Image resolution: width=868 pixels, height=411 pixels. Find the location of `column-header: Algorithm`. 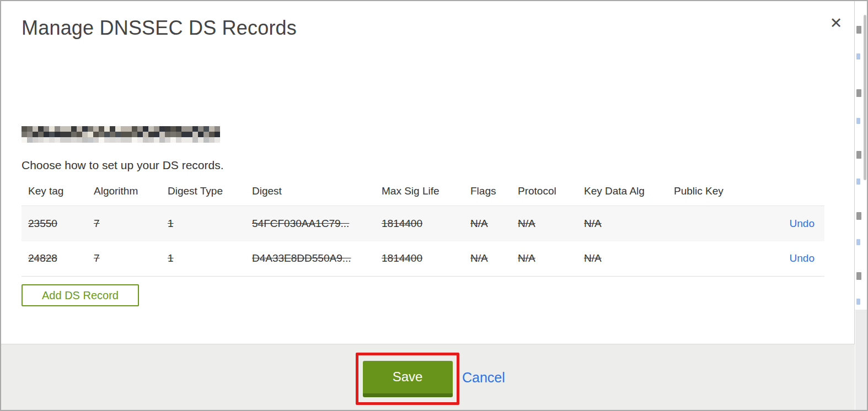

column-header: Algorithm is located at coordinates (124, 194).